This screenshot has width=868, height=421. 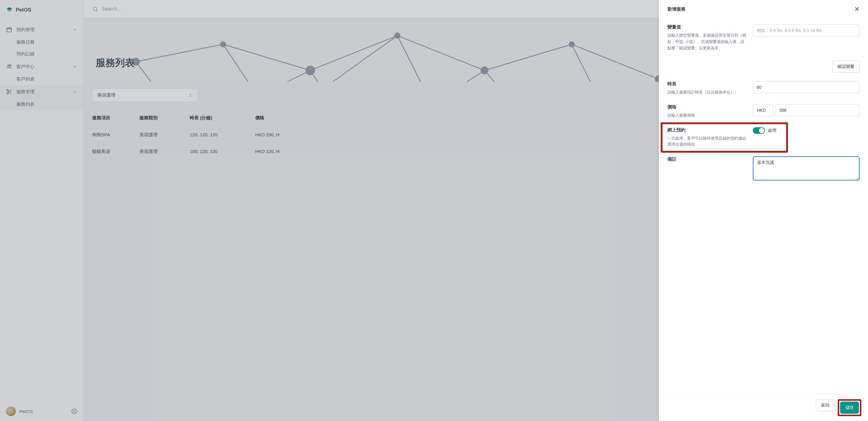 What do you see at coordinates (707, 42) in the screenshot?
I see `variable-desc: 請輸入體型變量值，多個值請用逗號分割（例如，中型, 小型）。完成變量值的輸入後，…` at bounding box center [707, 42].